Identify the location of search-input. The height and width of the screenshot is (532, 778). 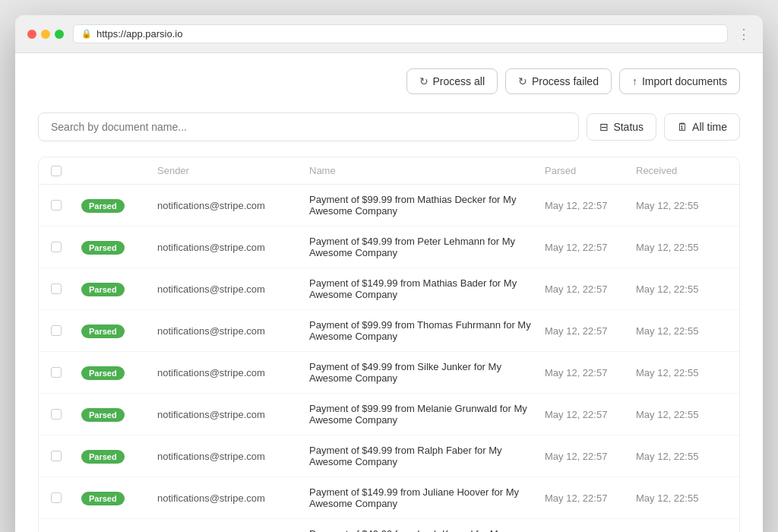
(308, 127).